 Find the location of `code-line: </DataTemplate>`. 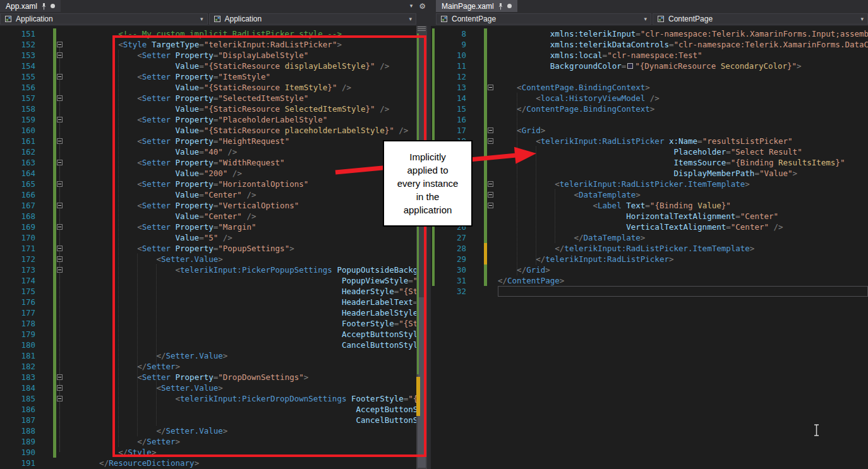

code-line: </DataTemplate> is located at coordinates (649, 237).